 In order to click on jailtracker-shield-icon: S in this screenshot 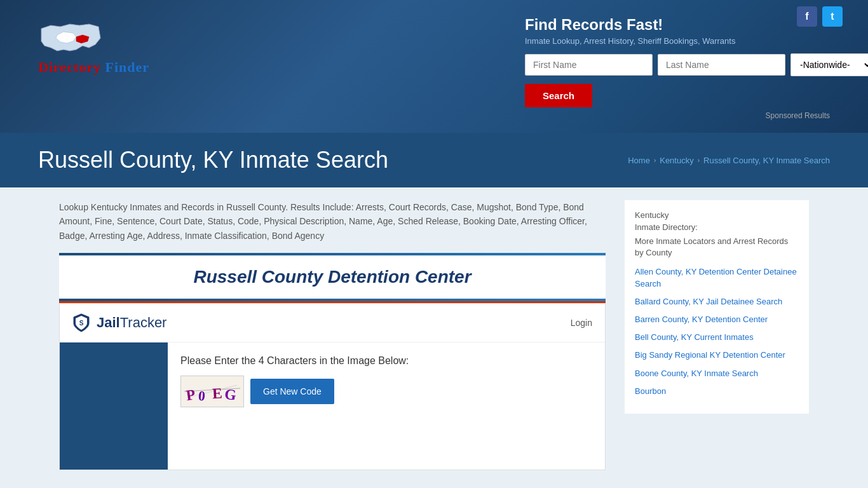, I will do `click(81, 323)`.